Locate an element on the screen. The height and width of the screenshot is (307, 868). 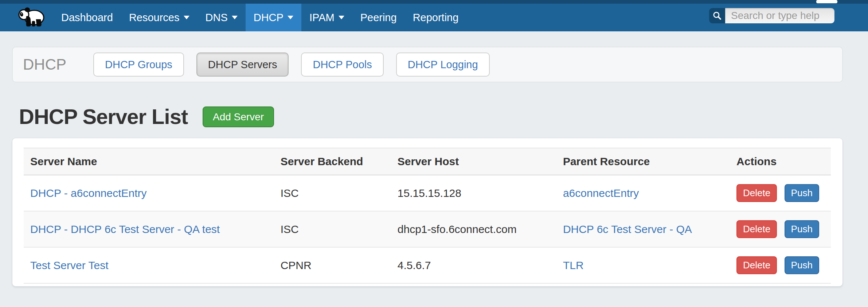
scrollbar-thumb is located at coordinates (827, 1).